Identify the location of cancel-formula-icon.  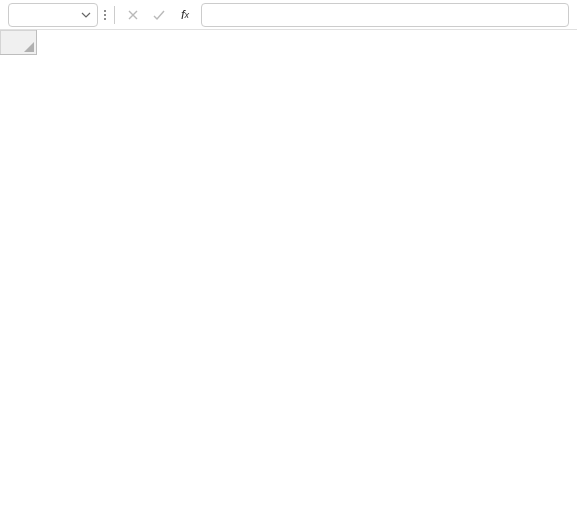
(133, 15).